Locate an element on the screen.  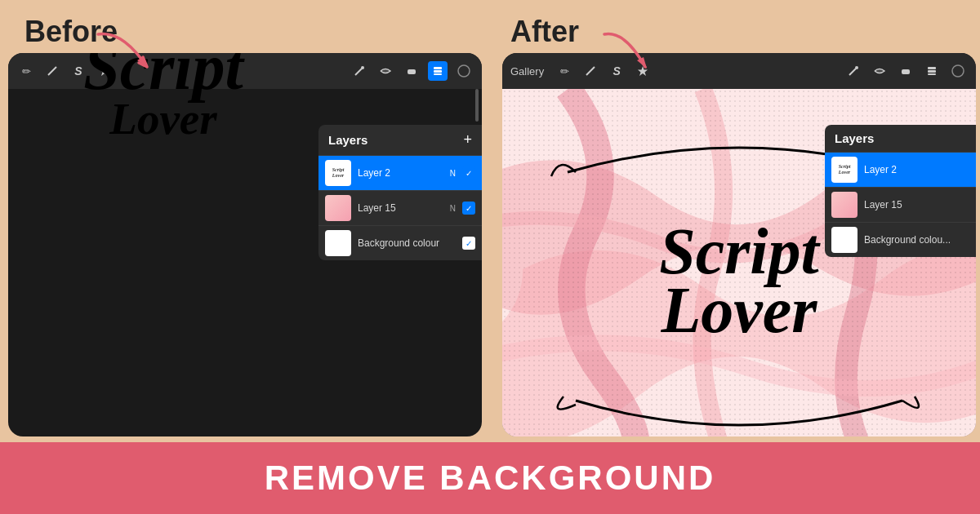
layer-thumb-bg-before is located at coordinates (338, 243).